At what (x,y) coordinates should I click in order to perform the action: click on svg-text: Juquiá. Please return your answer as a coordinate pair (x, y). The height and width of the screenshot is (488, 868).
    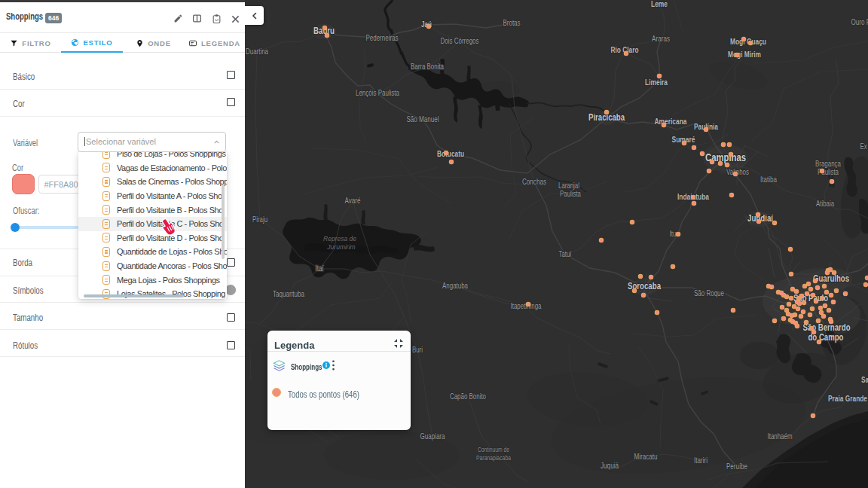
    Looking at the image, I should click on (610, 465).